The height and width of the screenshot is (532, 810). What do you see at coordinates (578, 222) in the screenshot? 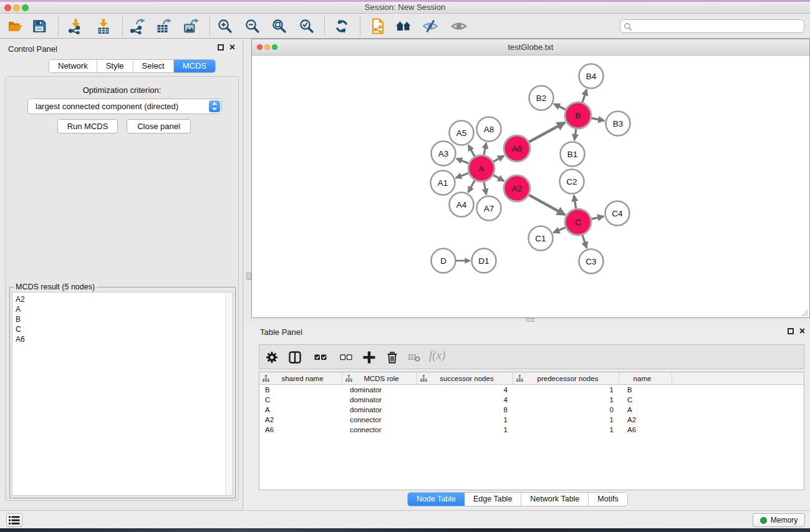
I see `graph-node-C: C` at bounding box center [578, 222].